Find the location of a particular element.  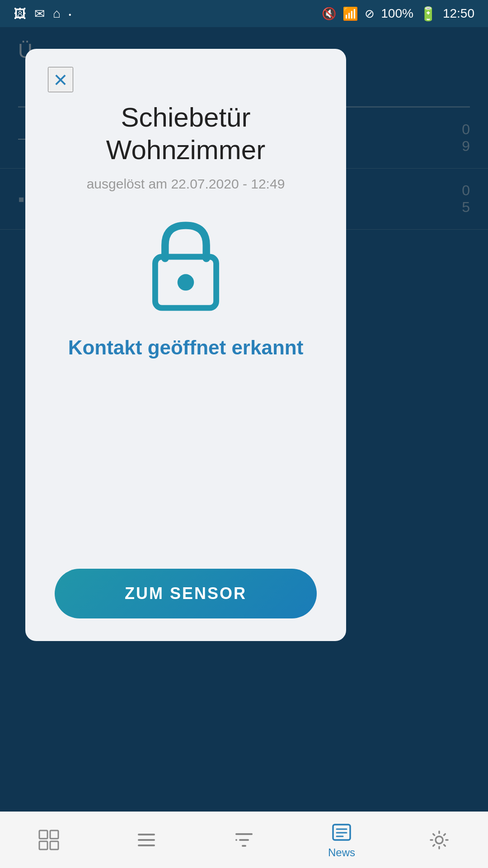

nav-label-news: News is located at coordinates (342, 853).